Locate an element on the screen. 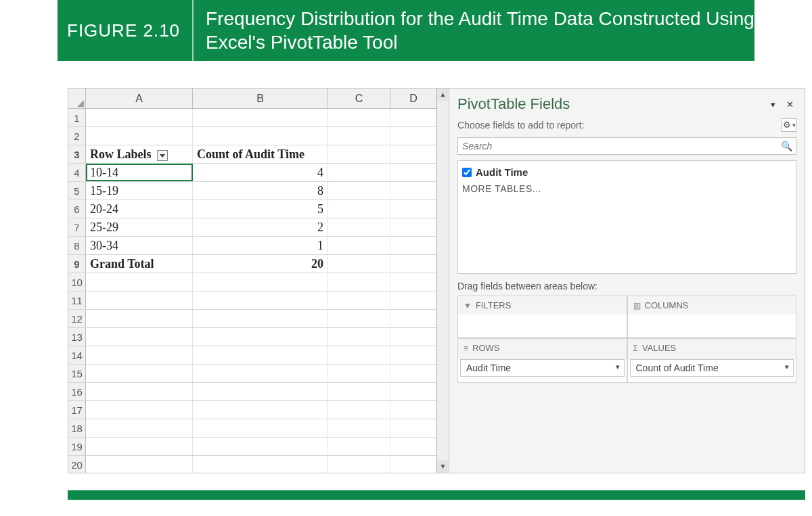 The image size is (812, 516). rows-chip: Audit Time is located at coordinates (543, 368).